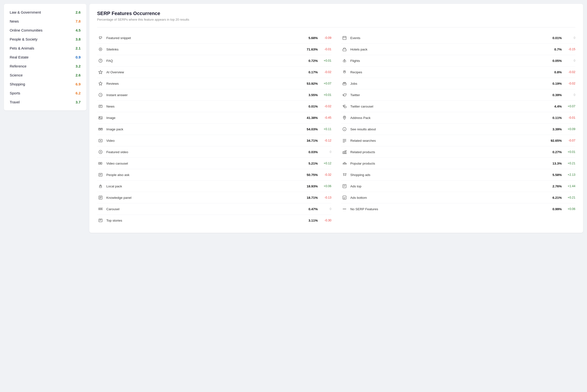 This screenshot has height=392, width=587. I want to click on dash-icon, so click(344, 209).